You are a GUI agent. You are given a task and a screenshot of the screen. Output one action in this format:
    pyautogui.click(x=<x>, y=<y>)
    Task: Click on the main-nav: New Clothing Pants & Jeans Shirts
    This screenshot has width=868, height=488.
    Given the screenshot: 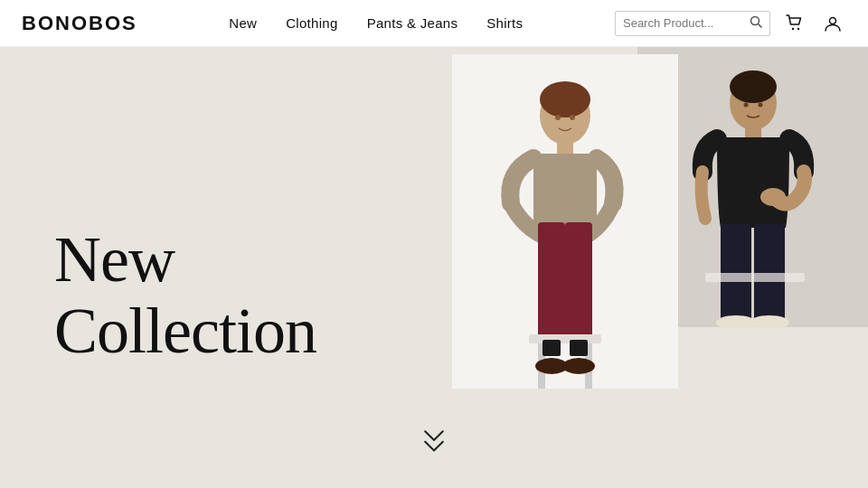 What is the action you would take?
    pyautogui.click(x=376, y=23)
    